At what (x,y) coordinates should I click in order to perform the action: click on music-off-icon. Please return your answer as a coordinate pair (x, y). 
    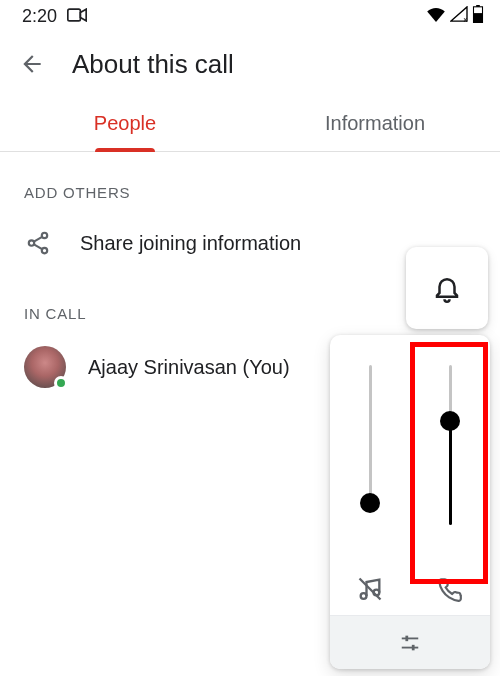
    Looking at the image, I should click on (370, 589).